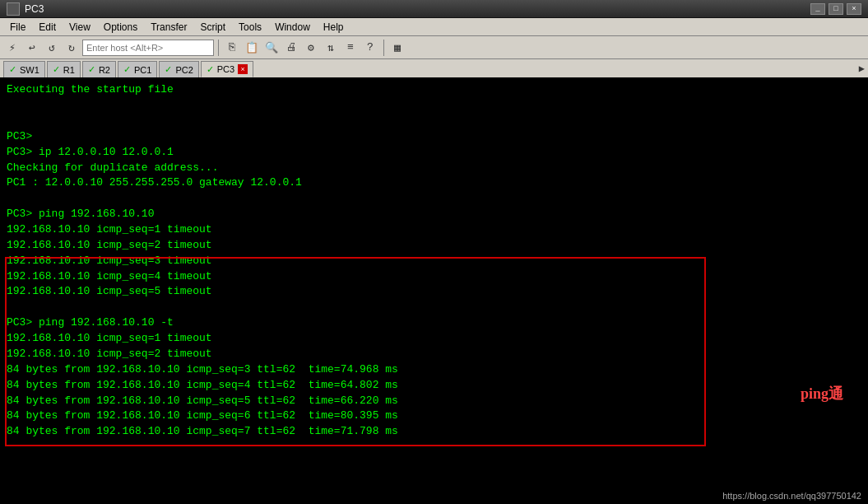 The height and width of the screenshot is (504, 868). Describe the element at coordinates (272, 48) in the screenshot. I see `toolbar-find-btn: 🔍` at that location.